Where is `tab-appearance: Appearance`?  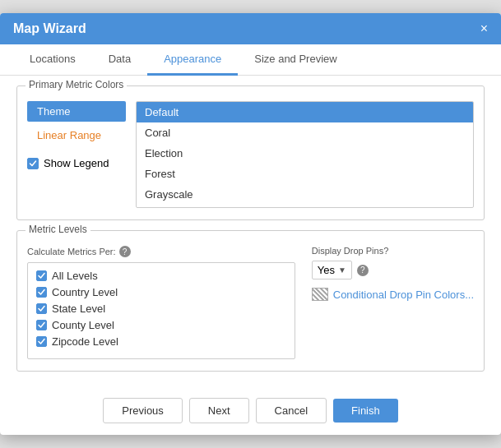
tab-appearance: Appearance is located at coordinates (193, 60).